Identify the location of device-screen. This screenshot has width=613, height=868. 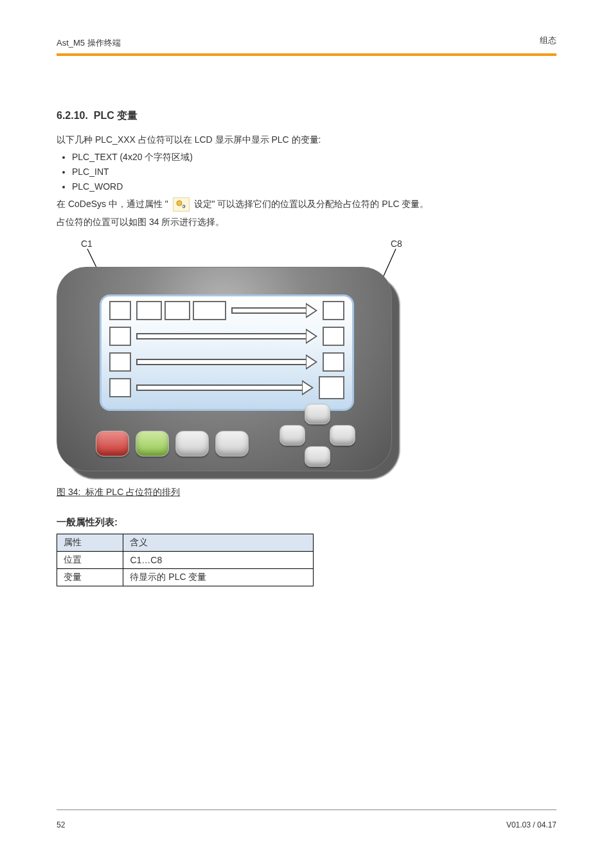
(227, 352).